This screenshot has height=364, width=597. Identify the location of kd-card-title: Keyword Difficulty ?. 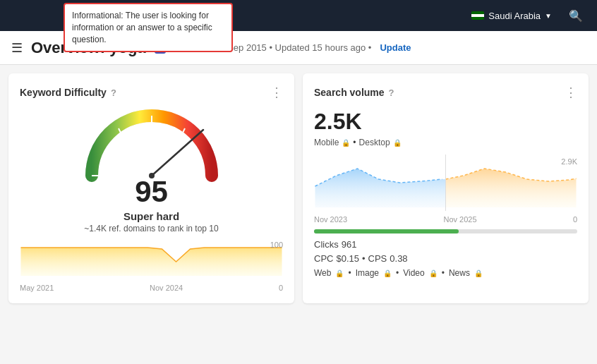
(68, 92).